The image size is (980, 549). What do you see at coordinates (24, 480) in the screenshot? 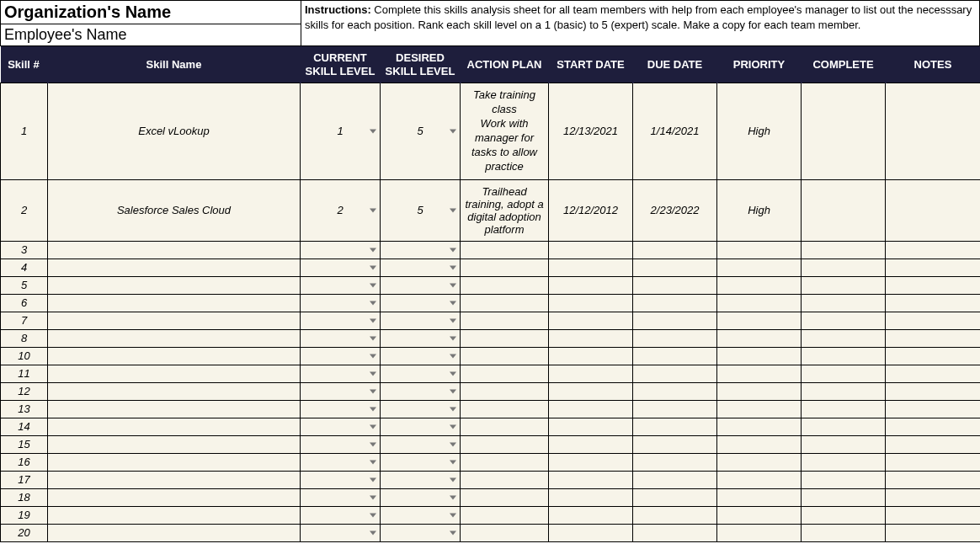
I see `cell-skill-number: 17` at bounding box center [24, 480].